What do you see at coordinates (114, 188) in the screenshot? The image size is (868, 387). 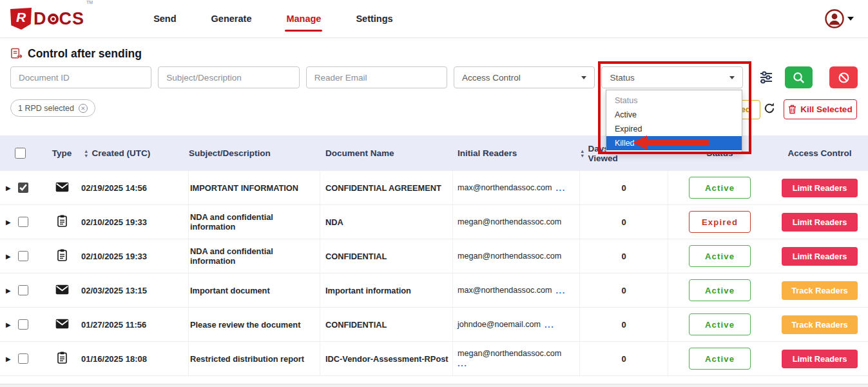 I see `created-date: 02/19/2025 14:56` at bounding box center [114, 188].